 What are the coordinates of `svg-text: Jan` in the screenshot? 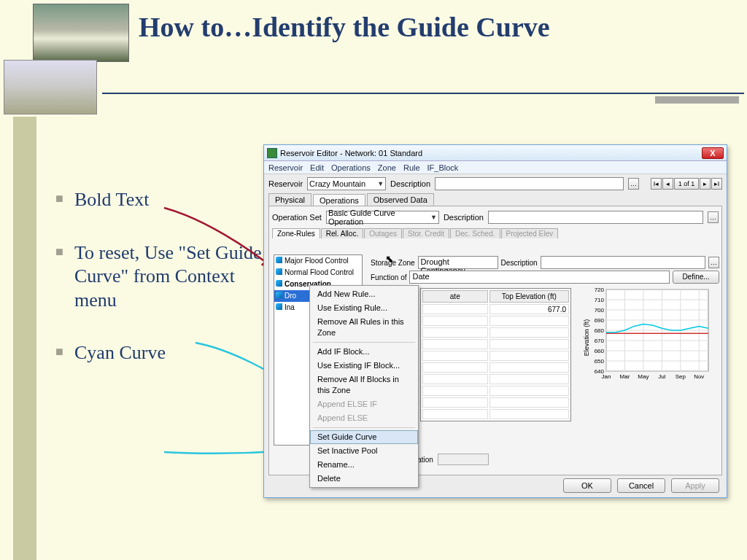 It's located at (607, 376).